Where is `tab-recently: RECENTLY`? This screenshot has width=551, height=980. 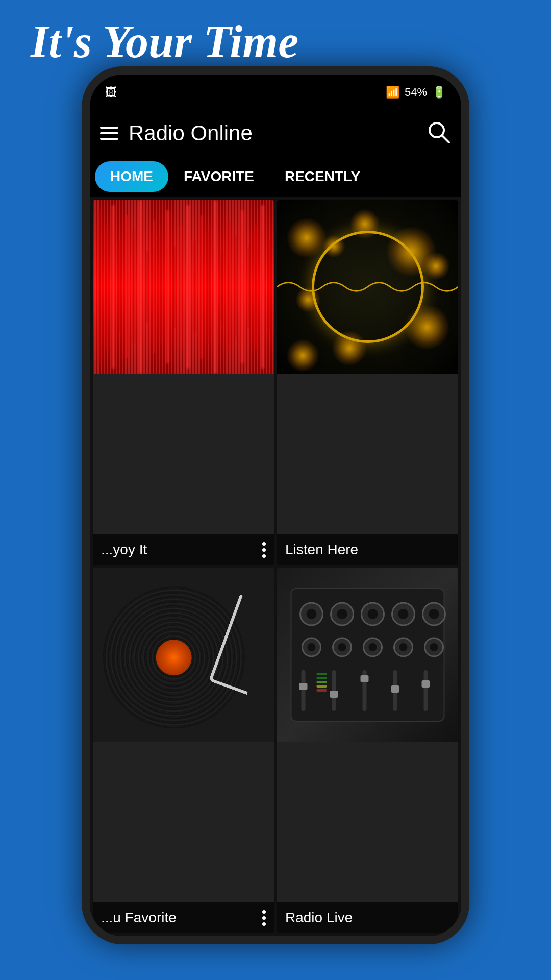
tab-recently: RECENTLY is located at coordinates (322, 177).